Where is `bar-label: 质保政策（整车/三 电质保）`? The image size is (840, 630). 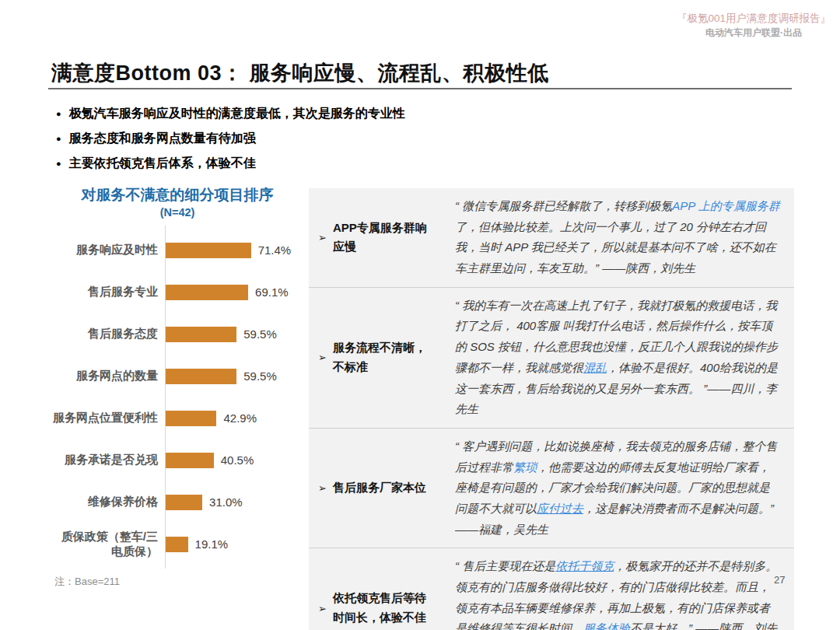 bar-label: 质保政策（整车/三 电质保） is located at coordinates (107, 544).